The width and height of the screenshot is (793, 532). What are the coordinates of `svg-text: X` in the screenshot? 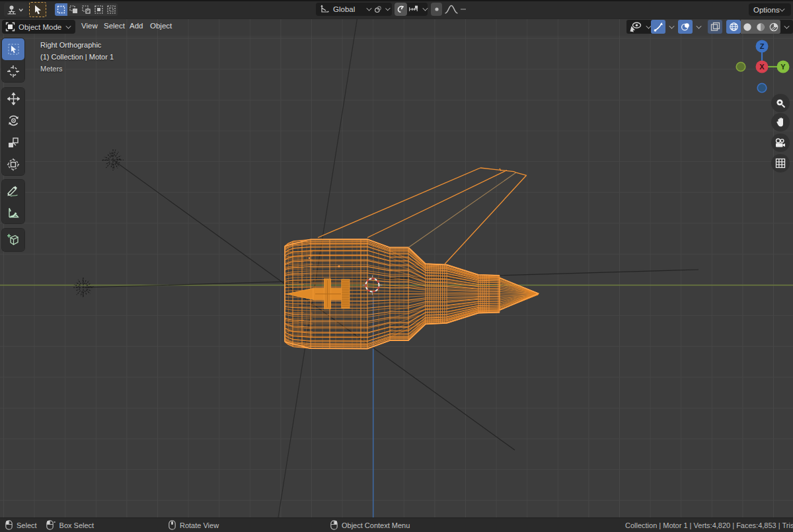 It's located at (762, 67).